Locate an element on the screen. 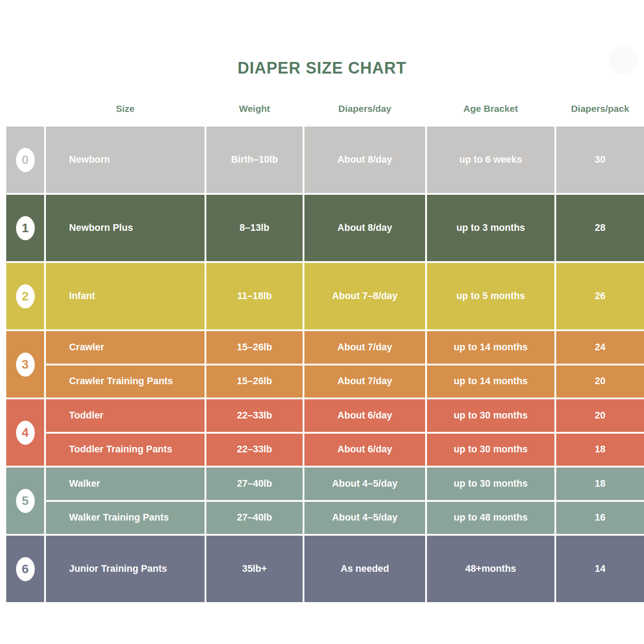 The width and height of the screenshot is (644, 644). size-badge: 2 is located at coordinates (25, 296).